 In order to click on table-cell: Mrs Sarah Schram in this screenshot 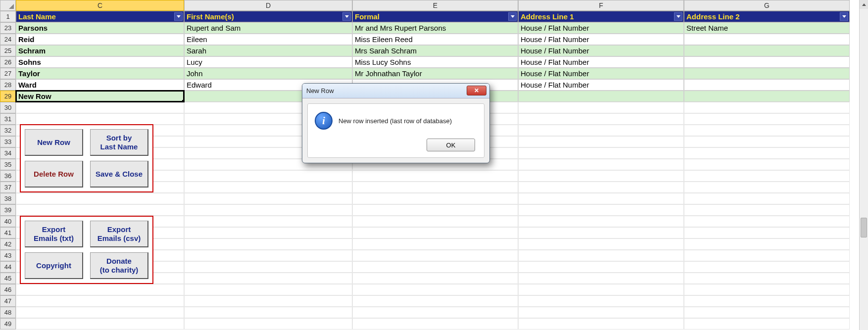, I will do `click(435, 50)`.